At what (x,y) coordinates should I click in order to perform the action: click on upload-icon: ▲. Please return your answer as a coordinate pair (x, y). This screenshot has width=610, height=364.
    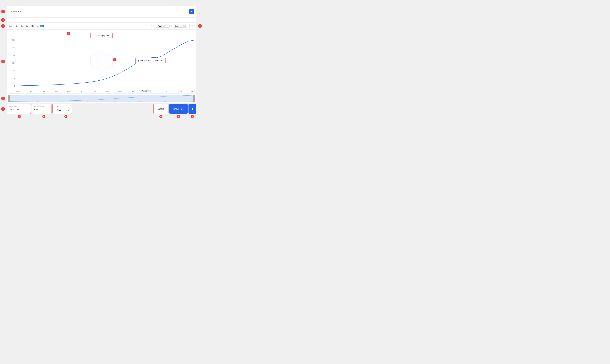
    Looking at the image, I should click on (192, 109).